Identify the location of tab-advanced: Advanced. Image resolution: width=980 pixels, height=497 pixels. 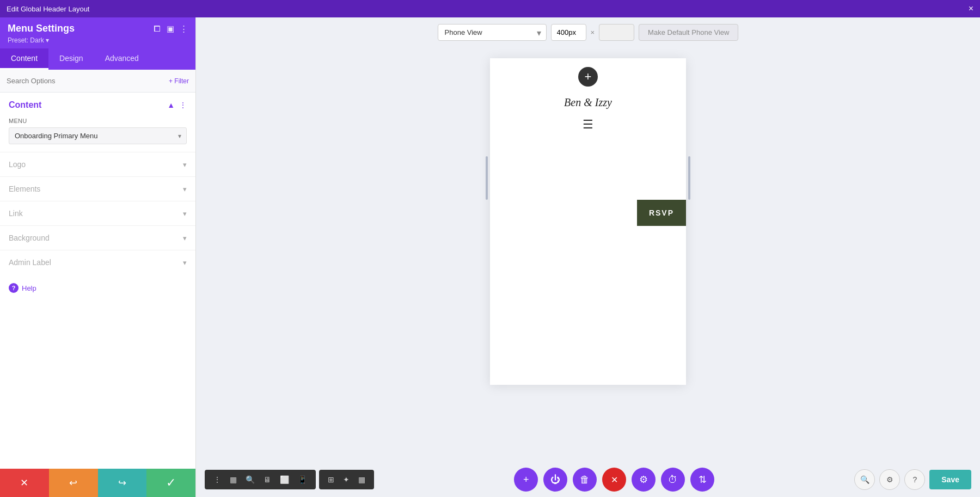
(122, 59).